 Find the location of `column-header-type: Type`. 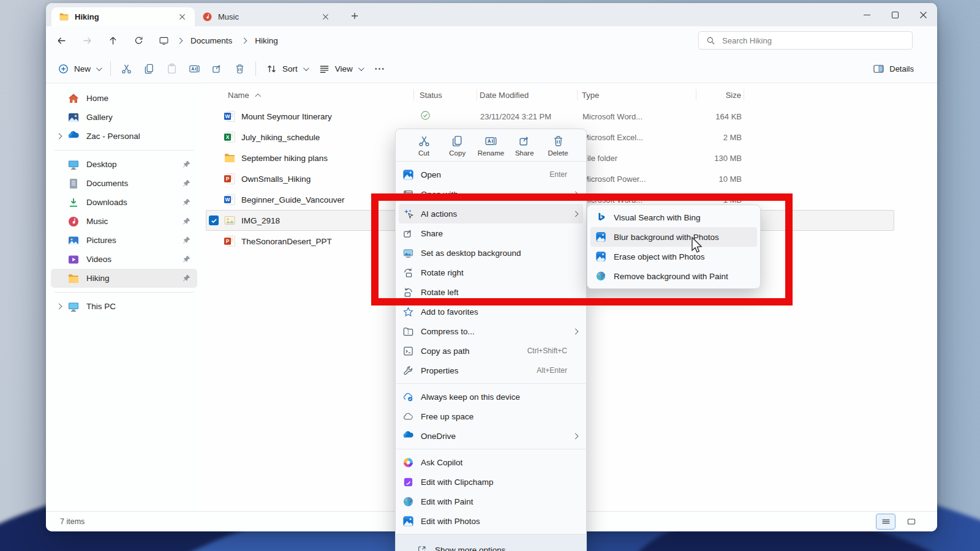

column-header-type: Type is located at coordinates (640, 96).